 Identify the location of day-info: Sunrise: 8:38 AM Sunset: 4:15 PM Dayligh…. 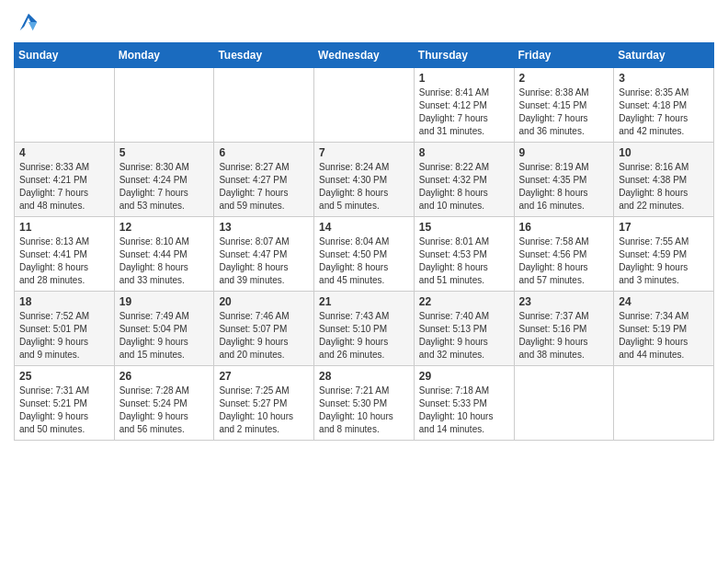
(564, 112).